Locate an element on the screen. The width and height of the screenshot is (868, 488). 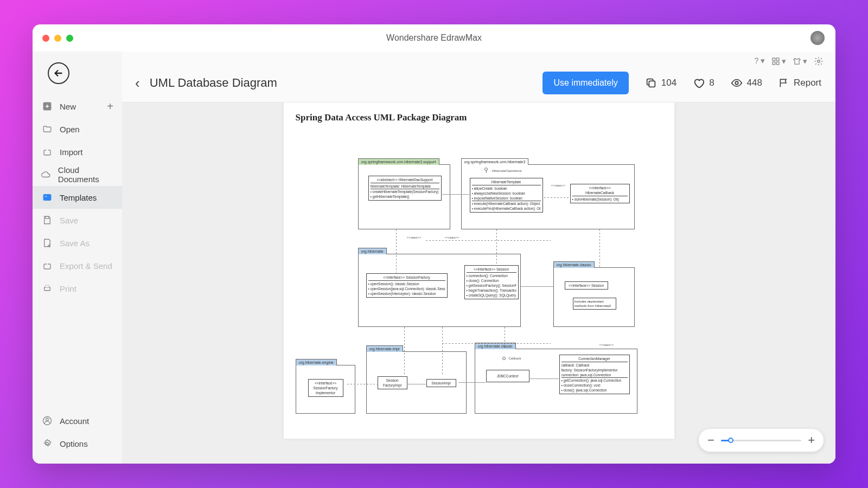
zoom-slider is located at coordinates (761, 440).